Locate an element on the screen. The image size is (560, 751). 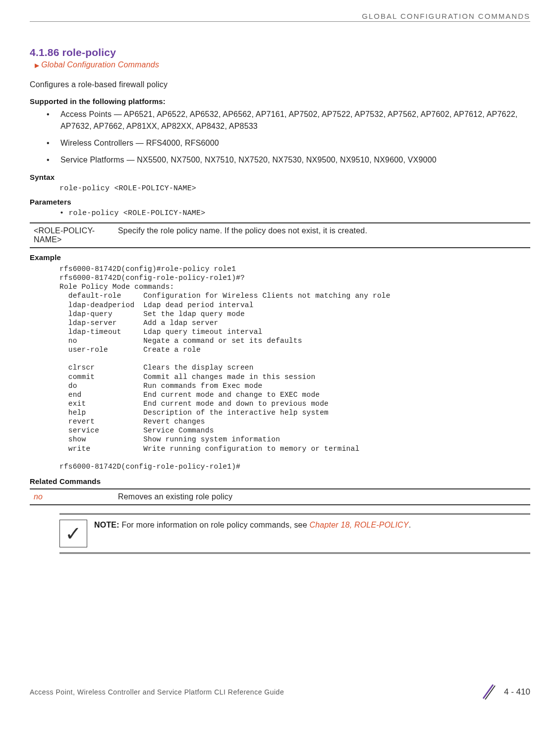
note-text: NOTE: For more information on role polic… is located at coordinates (253, 534).